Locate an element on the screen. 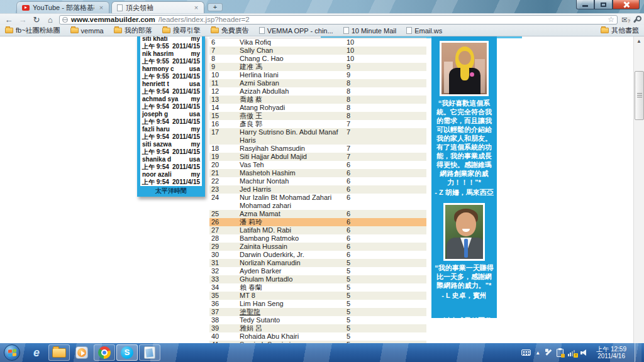 Image resolution: width=644 pixels, height=362 pixels. name-cell: 建准 馮 is located at coordinates (292, 67).